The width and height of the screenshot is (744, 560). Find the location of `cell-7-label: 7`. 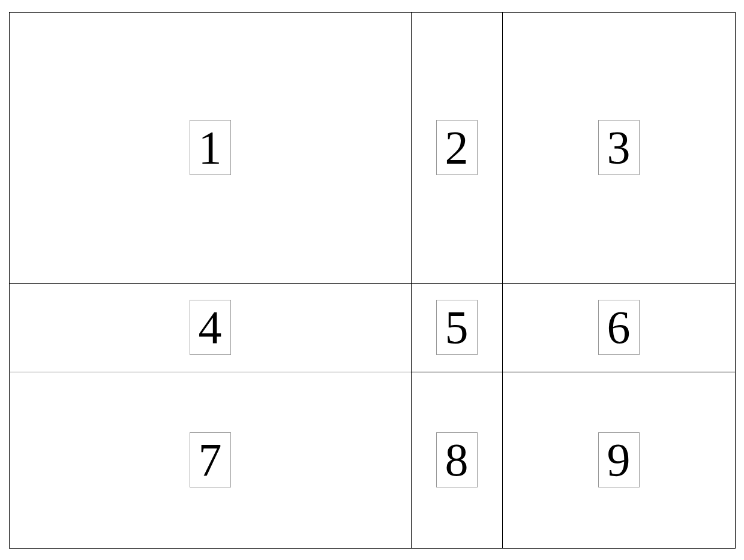

cell-7-label: 7 is located at coordinates (210, 460).